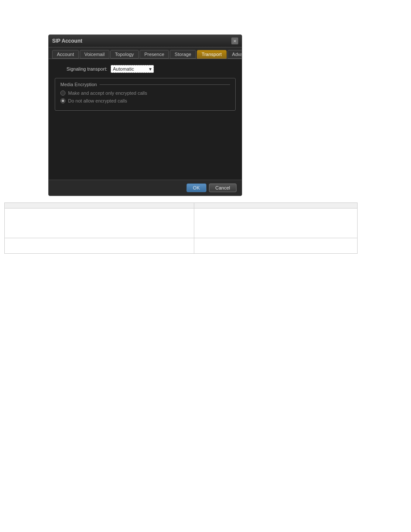 The image size is (411, 532). Describe the element at coordinates (145, 94) in the screenshot. I see `media-encryption-group: Media Encryption Make and accept only en…` at that location.